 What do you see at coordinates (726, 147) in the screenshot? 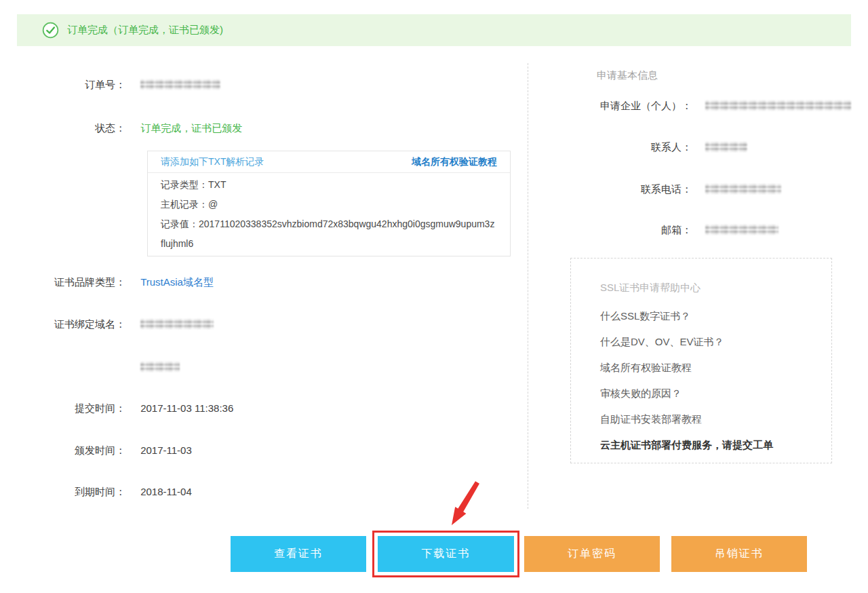
I see `contact-value-redacted` at bounding box center [726, 147].